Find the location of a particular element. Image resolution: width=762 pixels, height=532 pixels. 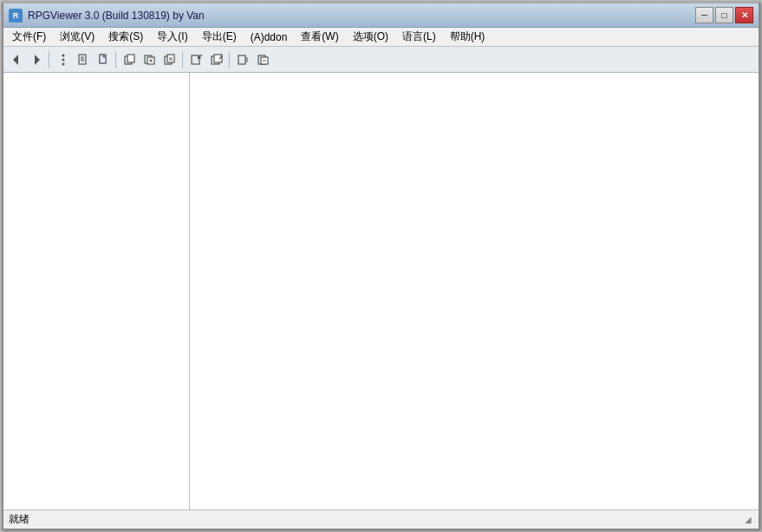

resize-grip: ◢ is located at coordinates (748, 520).